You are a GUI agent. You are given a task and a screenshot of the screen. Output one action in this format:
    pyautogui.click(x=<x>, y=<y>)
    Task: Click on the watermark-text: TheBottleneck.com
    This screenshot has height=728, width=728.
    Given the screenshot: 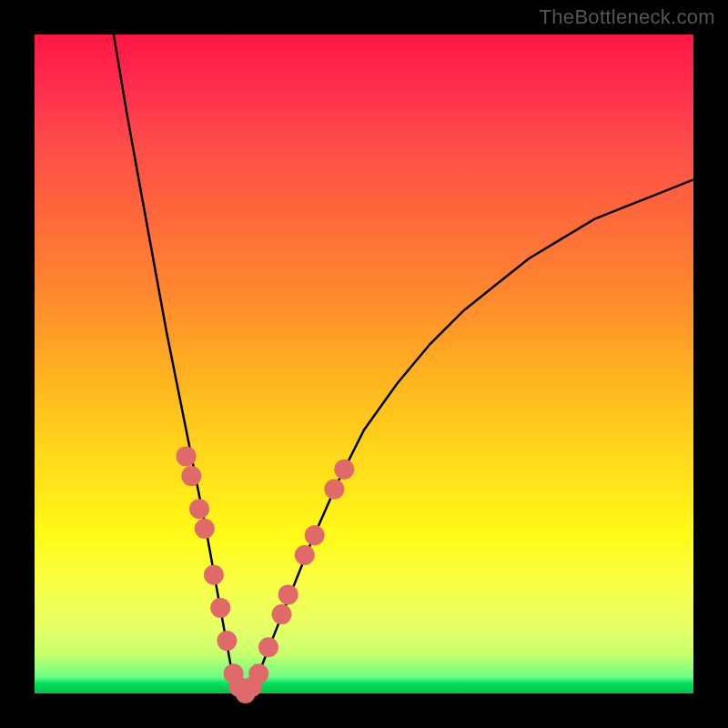 What is the action you would take?
    pyautogui.click(x=628, y=17)
    